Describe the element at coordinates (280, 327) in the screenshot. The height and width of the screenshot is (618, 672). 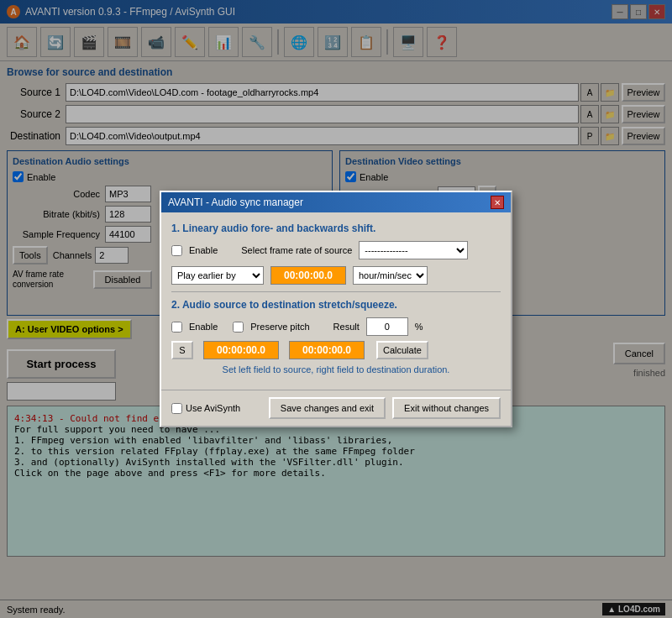
I see `modal-preserve-pitch-label: Preserve pitch` at that location.